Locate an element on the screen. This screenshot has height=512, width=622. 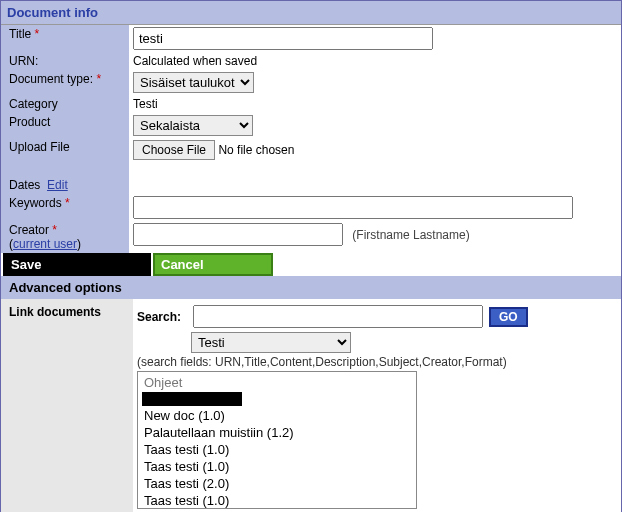
category-value: Testi is located at coordinates (146, 104).